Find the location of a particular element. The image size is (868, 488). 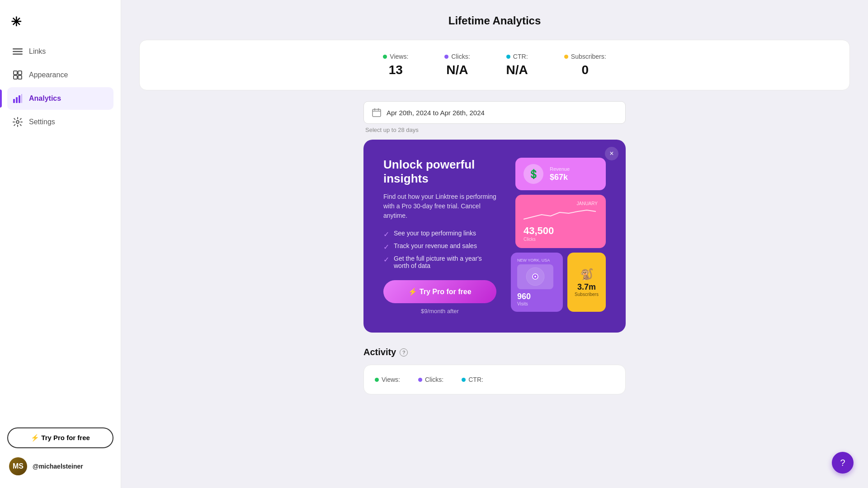

activity-card: Views: Clicks: CTR: is located at coordinates (495, 380).